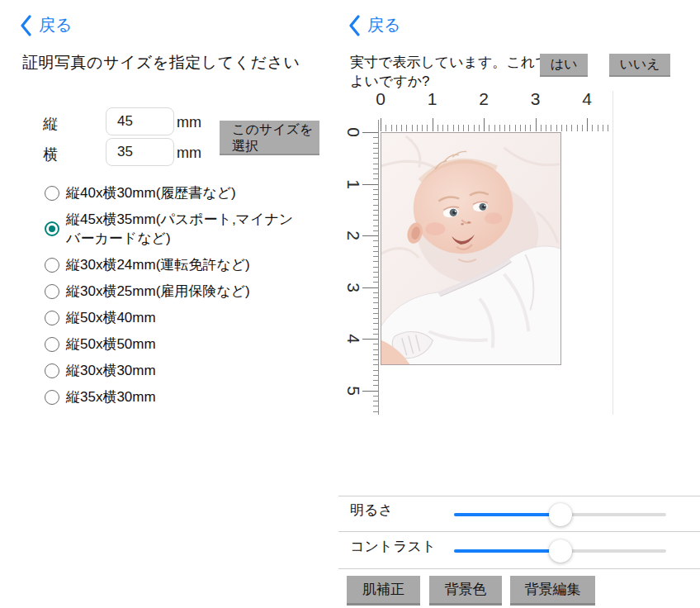 The height and width of the screenshot is (608, 700). Describe the element at coordinates (471, 249) in the screenshot. I see `photo-preview` at that location.